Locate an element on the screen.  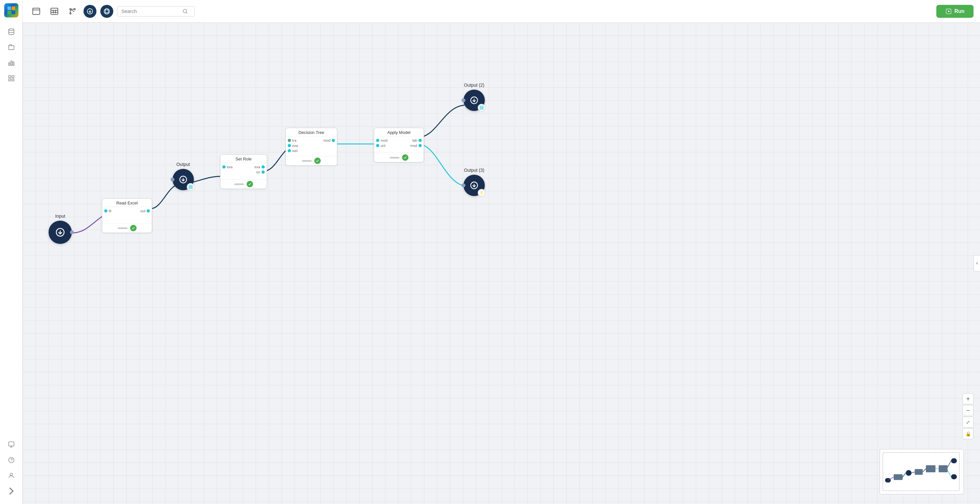
app-logo is located at coordinates (11, 11).